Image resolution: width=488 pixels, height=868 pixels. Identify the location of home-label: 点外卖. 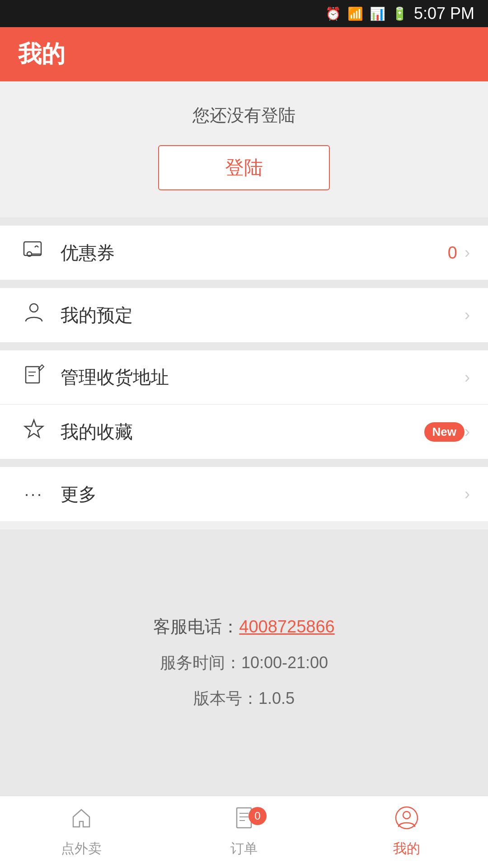
(81, 849).